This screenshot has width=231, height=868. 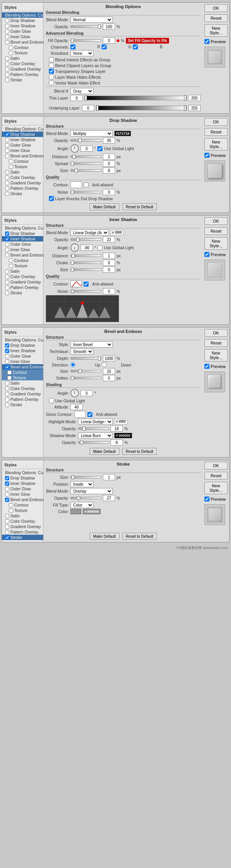 What do you see at coordinates (22, 483) in the screenshot?
I see `styles-item-inner-shadow-5: Inner Shadow` at bounding box center [22, 483].